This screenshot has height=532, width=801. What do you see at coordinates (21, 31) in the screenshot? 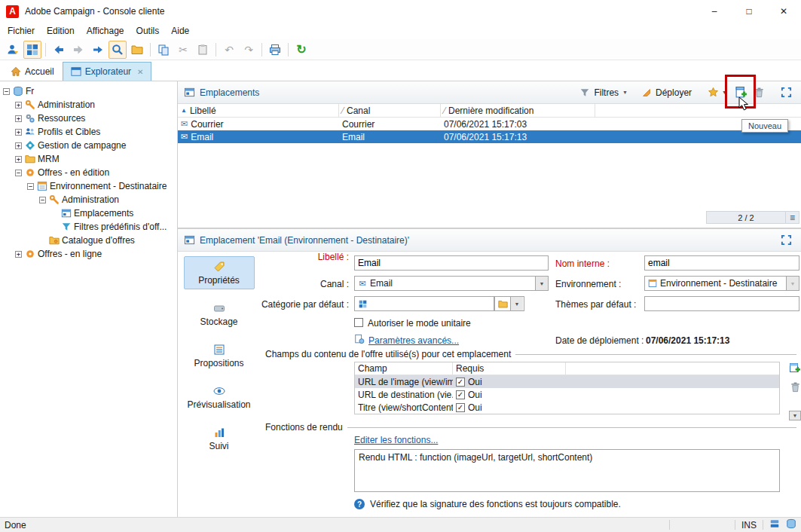
I see `menu-item-fichier: Fichier` at bounding box center [21, 31].